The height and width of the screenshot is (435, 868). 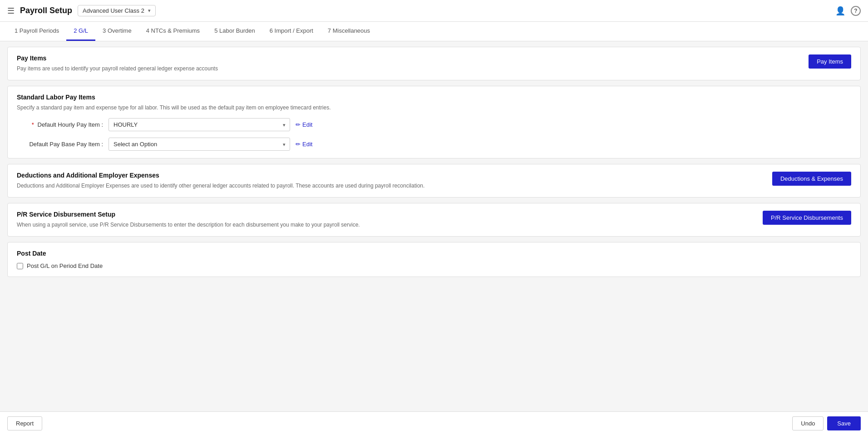 I want to click on save-button: Save, so click(x=844, y=423).